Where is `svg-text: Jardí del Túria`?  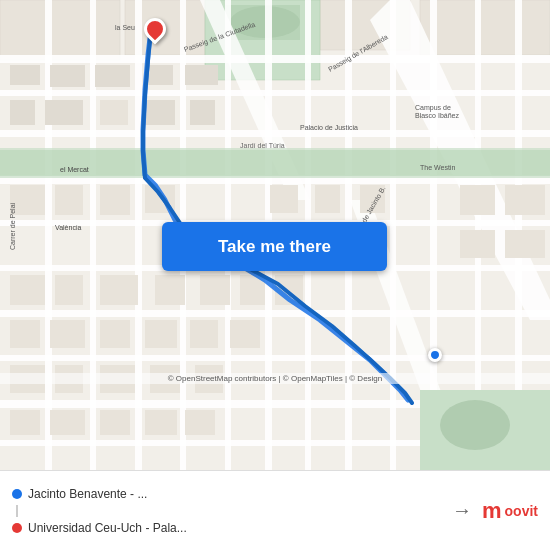
svg-text: Jardí del Túria is located at coordinates (262, 146).